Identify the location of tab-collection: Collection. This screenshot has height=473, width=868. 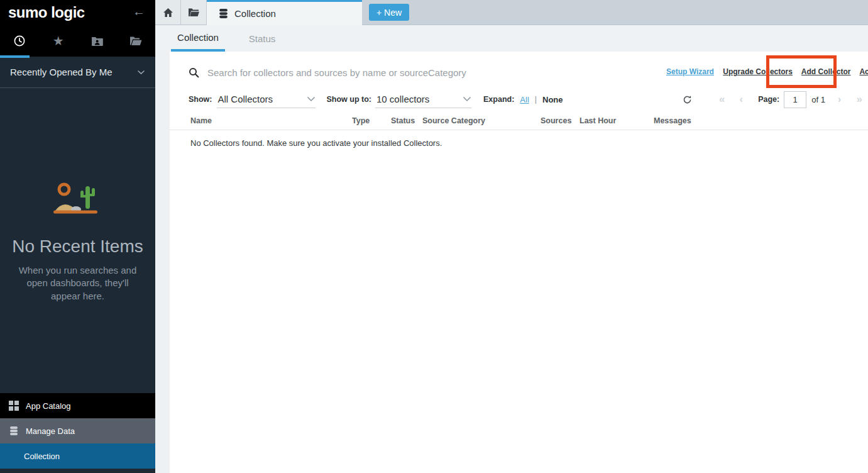
(198, 38).